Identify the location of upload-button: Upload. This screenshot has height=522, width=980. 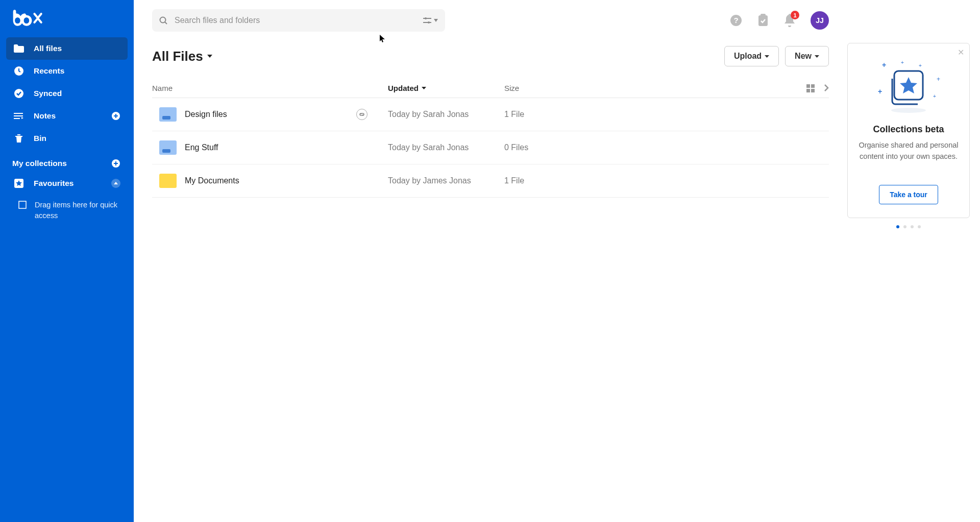
(751, 56).